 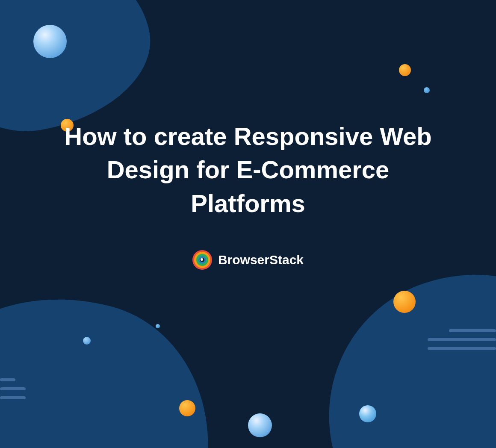 I want to click on decorative-lines-right, so click(x=462, y=343).